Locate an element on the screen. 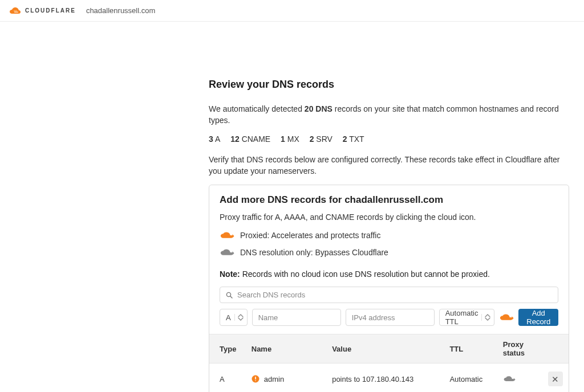 The height and width of the screenshot is (392, 584). intro-before: We automatically detected is located at coordinates (257, 109).